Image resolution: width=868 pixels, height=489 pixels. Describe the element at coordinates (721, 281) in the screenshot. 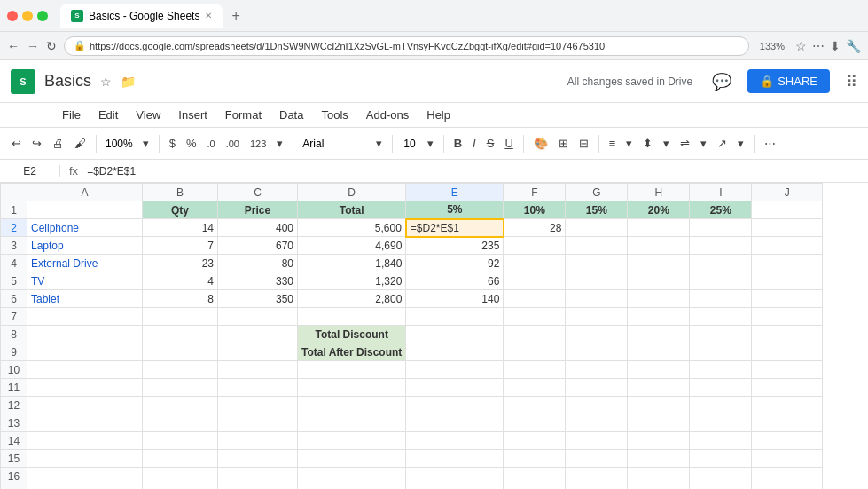

I see `cell-I5` at that location.